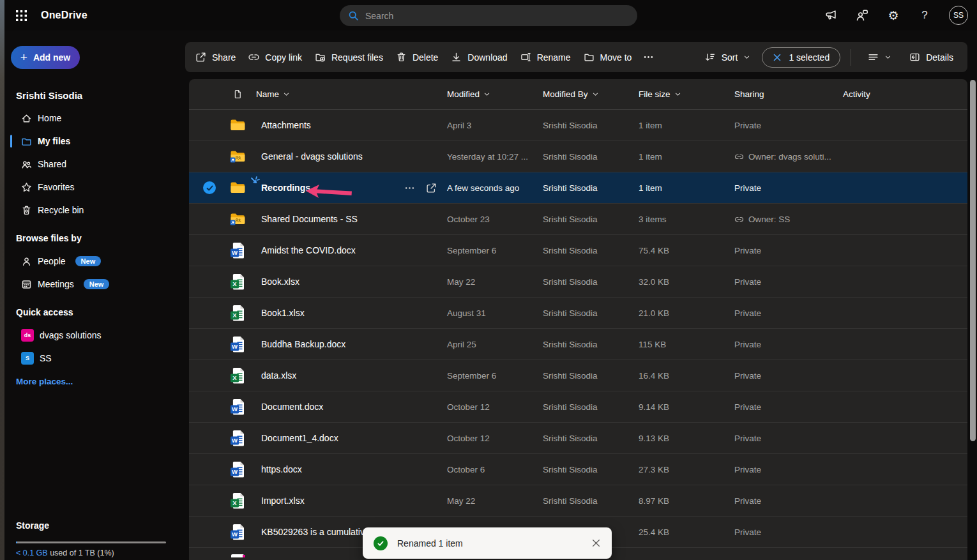 The height and width of the screenshot is (560, 977). Describe the element at coordinates (27, 188) in the screenshot. I see `star-icon` at that location.